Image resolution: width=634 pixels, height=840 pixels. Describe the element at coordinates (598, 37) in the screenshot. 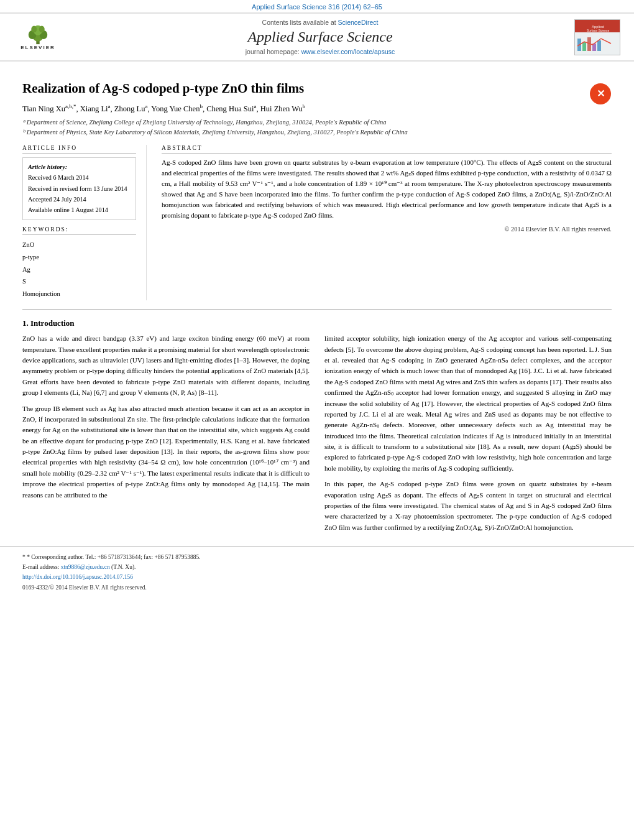

I see `applied-surface-thumbnail: Applied Surface Science` at that location.